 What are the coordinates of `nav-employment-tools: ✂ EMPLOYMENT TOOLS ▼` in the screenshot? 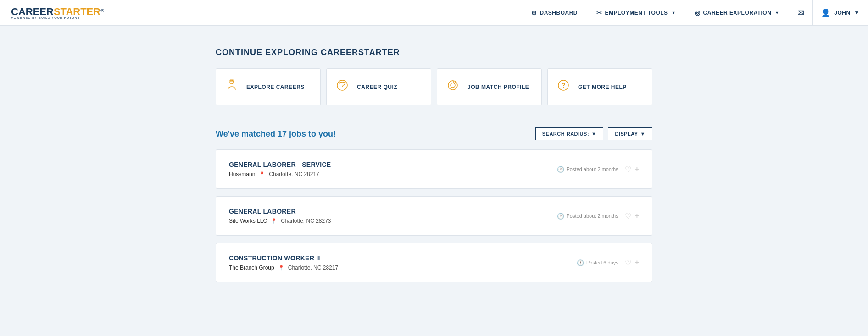 It's located at (636, 13).